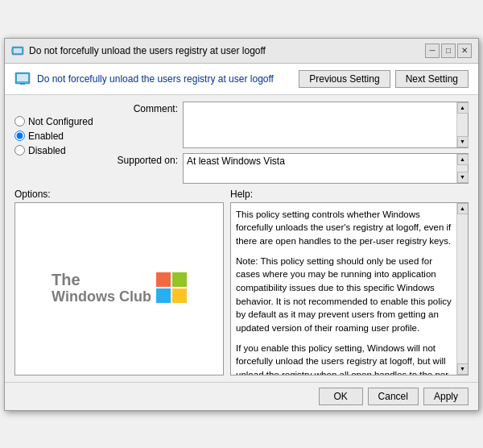 The width and height of the screenshot is (483, 448). What do you see at coordinates (242, 52) in the screenshot?
I see `title-bar: Do not forcefully unload the users regis…` at bounding box center [242, 52].